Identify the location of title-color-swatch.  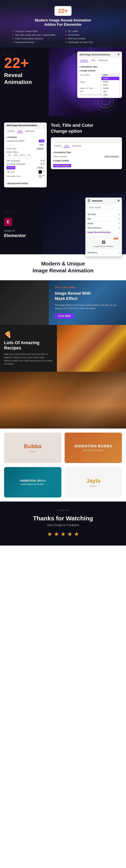
(40, 172).